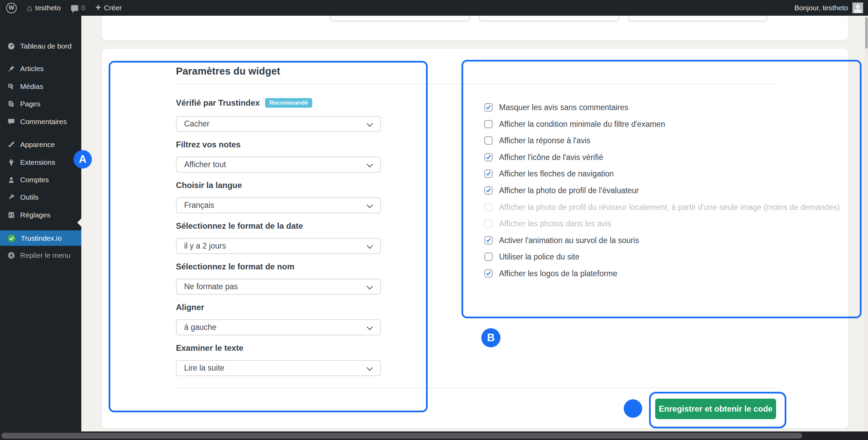 The height and width of the screenshot is (440, 868). What do you see at coordinates (79, 223) in the screenshot?
I see `active-menu-arrow` at bounding box center [79, 223].